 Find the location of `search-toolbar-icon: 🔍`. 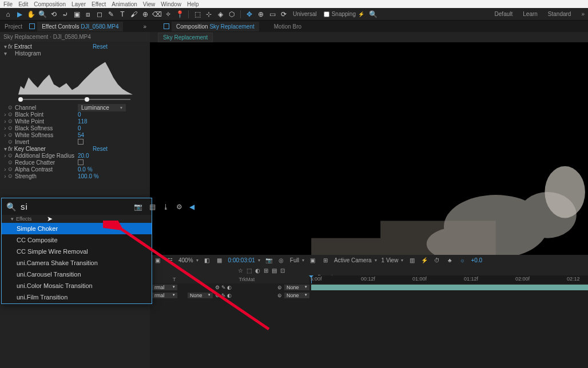

search-toolbar-icon: 🔍 is located at coordinates (374, 14).